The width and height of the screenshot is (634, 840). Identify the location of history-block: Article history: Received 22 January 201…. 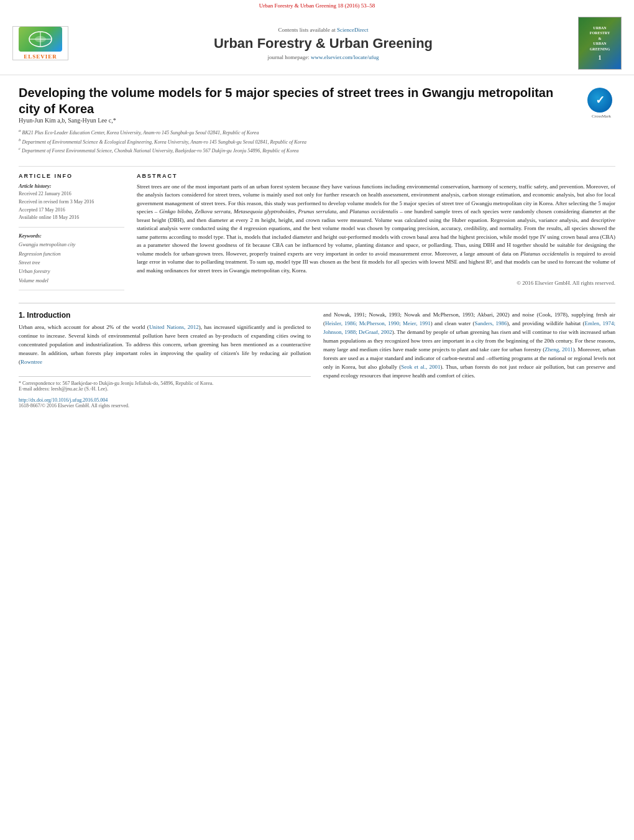
(71, 205).